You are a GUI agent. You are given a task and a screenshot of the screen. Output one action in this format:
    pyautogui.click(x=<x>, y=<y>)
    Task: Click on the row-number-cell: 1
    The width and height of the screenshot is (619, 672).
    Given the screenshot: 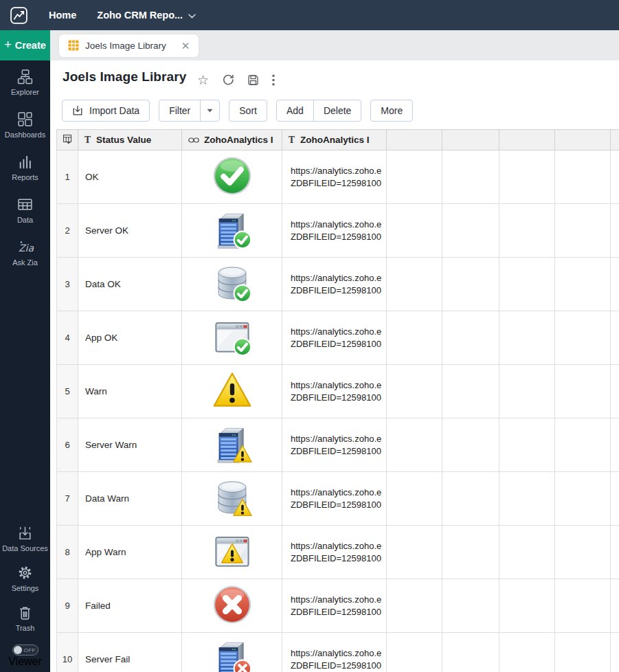 What is the action you would take?
    pyautogui.click(x=67, y=177)
    